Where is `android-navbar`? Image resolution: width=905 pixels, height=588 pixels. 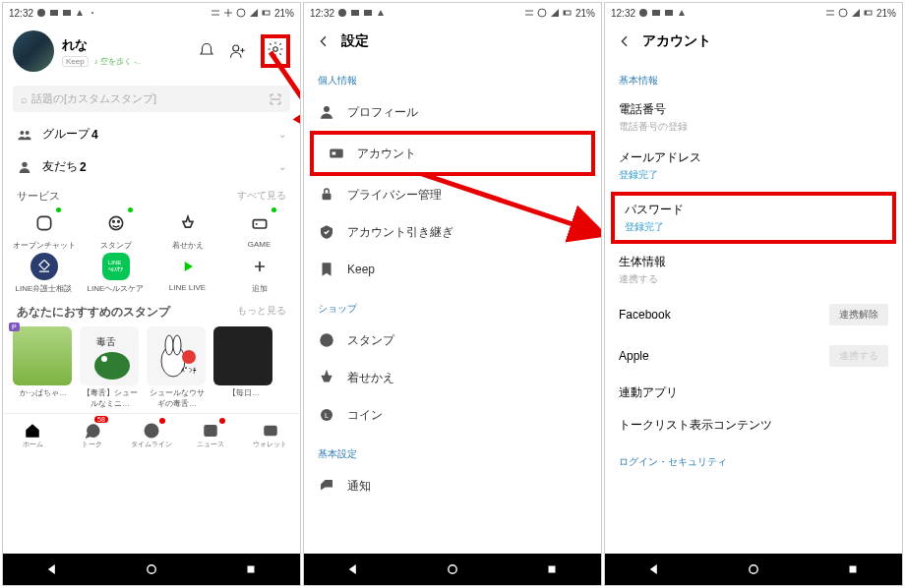
android-navbar is located at coordinates (754, 569).